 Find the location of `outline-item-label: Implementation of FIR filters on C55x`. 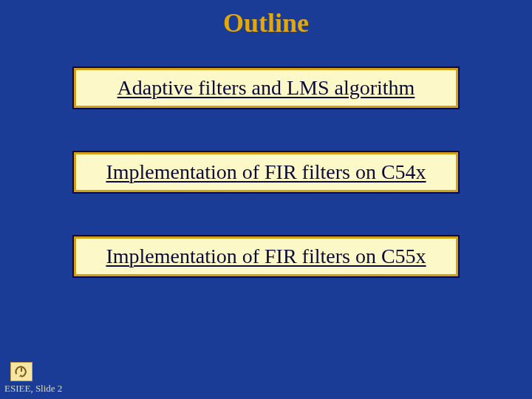

outline-item-label: Implementation of FIR filters on C55x is located at coordinates (266, 256).